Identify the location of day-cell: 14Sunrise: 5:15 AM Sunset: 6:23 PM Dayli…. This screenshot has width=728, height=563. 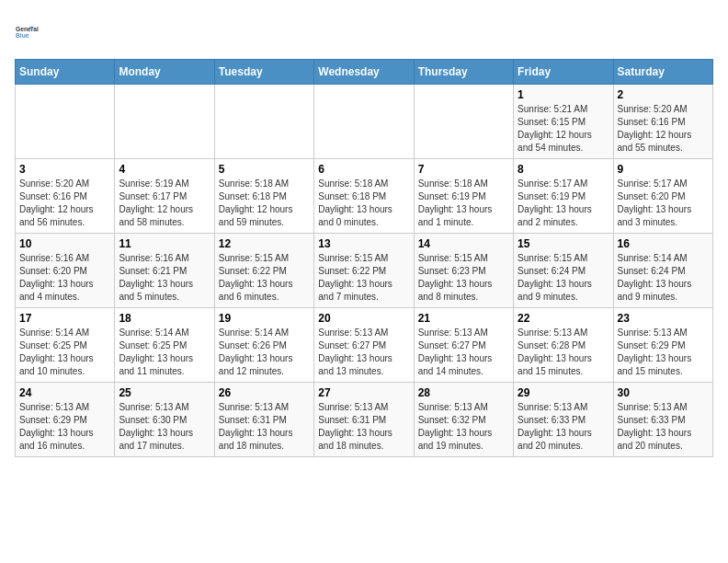
(463, 270).